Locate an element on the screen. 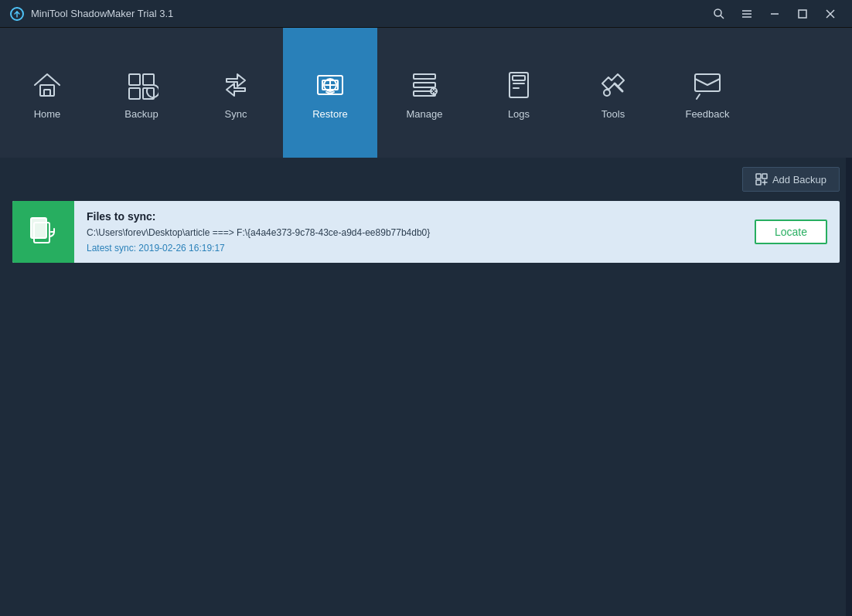  app-logo is located at coordinates (17, 14).